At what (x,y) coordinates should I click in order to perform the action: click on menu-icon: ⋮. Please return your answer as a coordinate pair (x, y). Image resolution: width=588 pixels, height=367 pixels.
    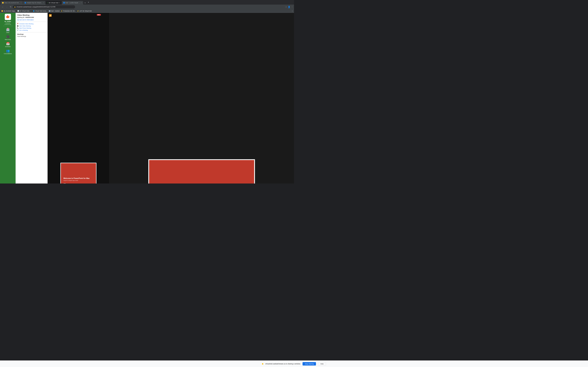
    Looking at the image, I should click on (292, 7).